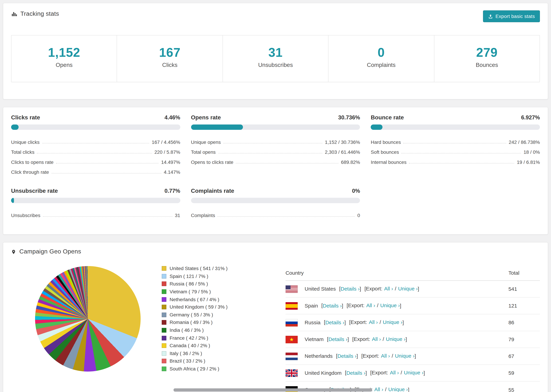  I want to click on legend-label: France ( 42 / 2% ), so click(189, 338).